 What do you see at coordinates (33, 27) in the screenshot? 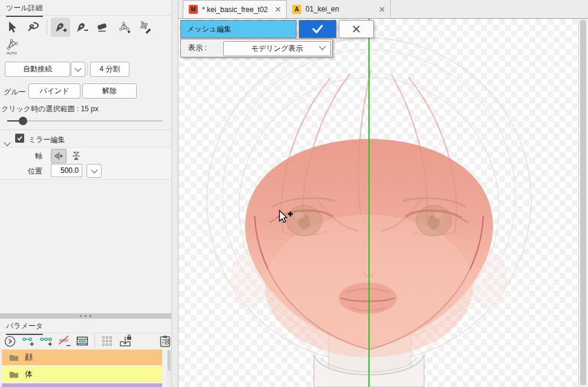
I see `lasso-icon` at bounding box center [33, 27].